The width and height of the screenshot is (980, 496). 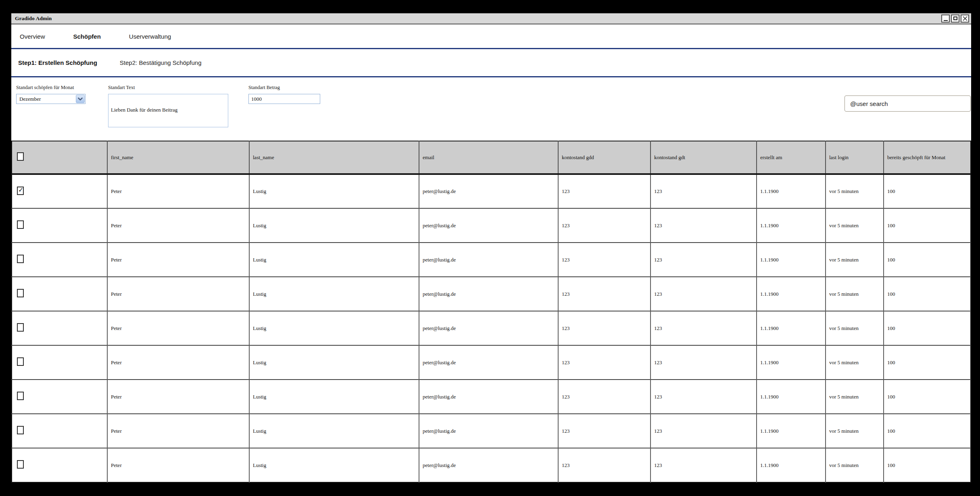 I want to click on header-first-name: first_name, so click(x=178, y=158).